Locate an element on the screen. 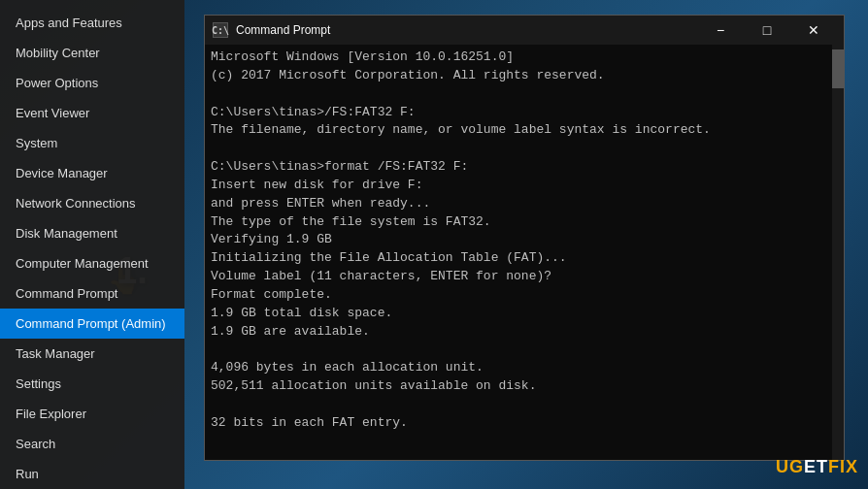  menu-item-device-manager: Device Manager is located at coordinates (92, 173).